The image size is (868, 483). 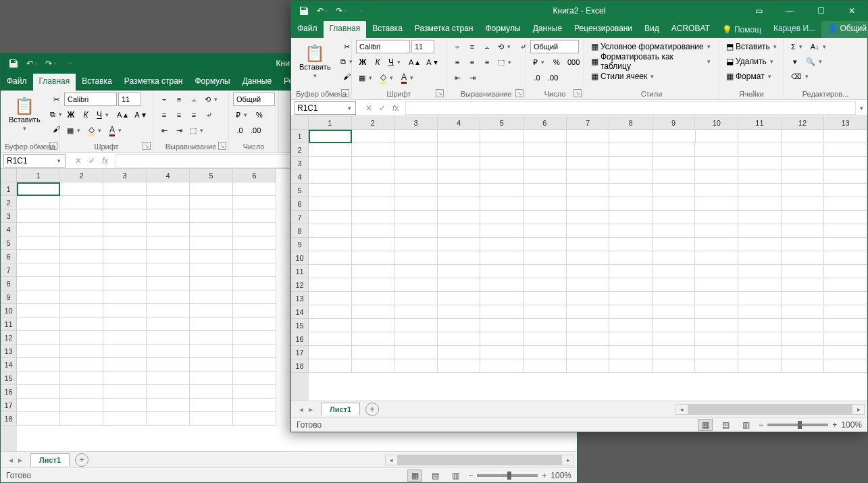 I want to click on orientation-icon: ⟲▾, so click(x=212, y=99).